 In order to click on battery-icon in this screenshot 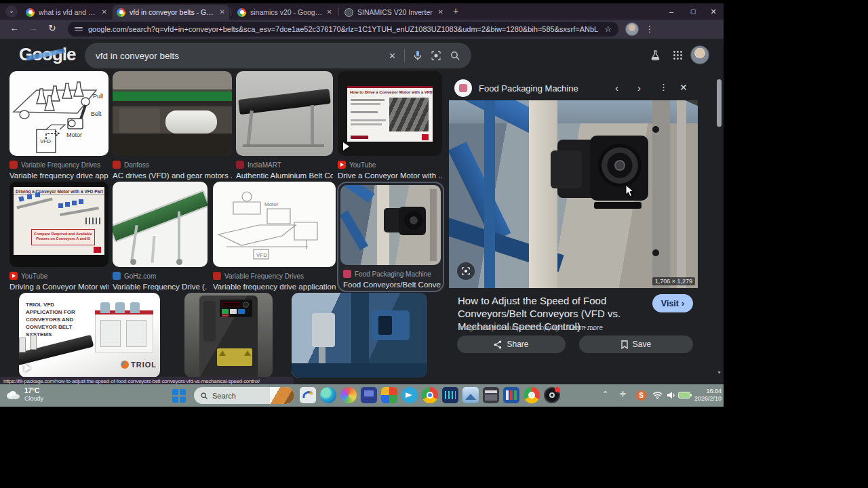, I will do `click(685, 395)`.